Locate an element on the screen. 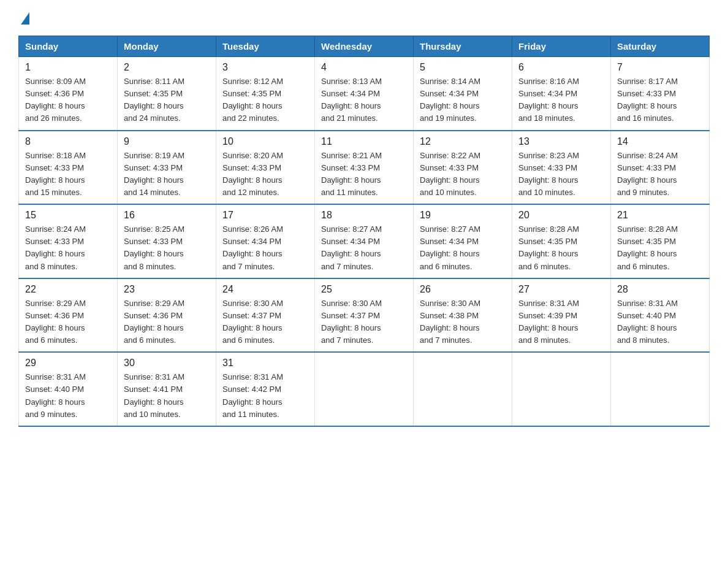 This screenshot has height=563, width=728. day-number: 13 is located at coordinates (561, 142).